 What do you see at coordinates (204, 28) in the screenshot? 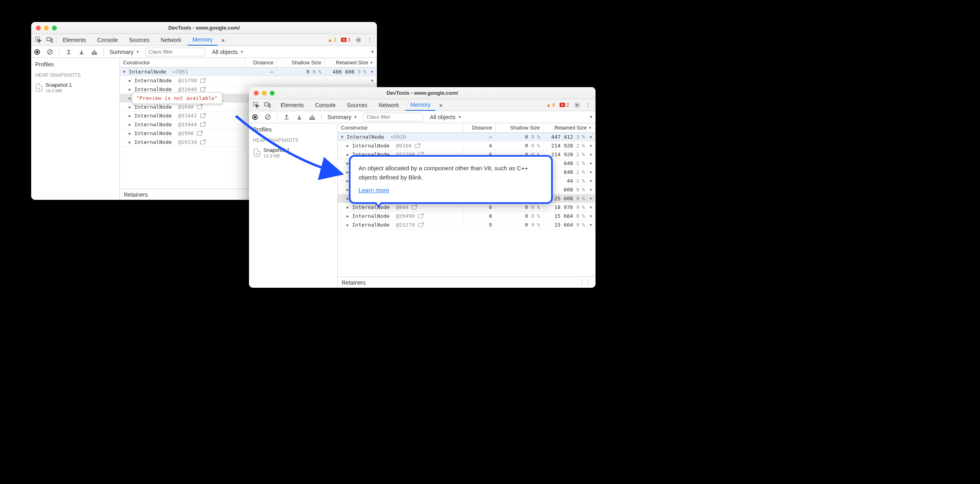
I see `window-title: DevTools - www.google.com/` at bounding box center [204, 28].